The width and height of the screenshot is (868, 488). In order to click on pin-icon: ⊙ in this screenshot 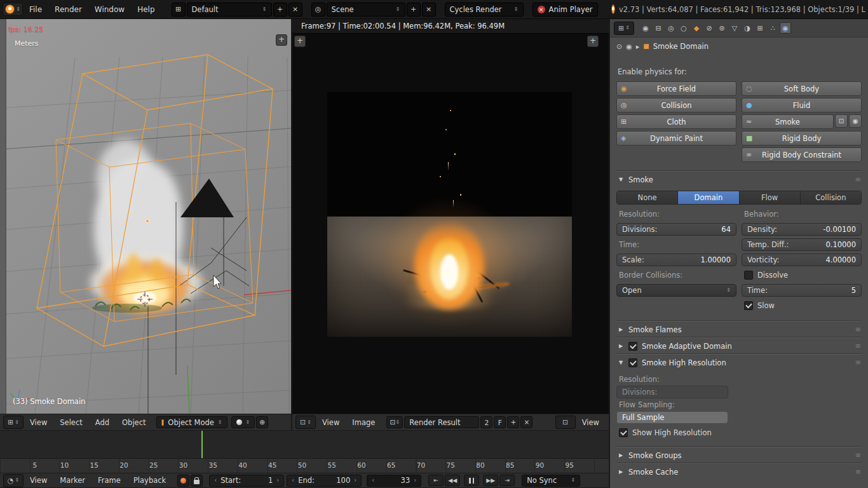, I will do `click(619, 47)`.